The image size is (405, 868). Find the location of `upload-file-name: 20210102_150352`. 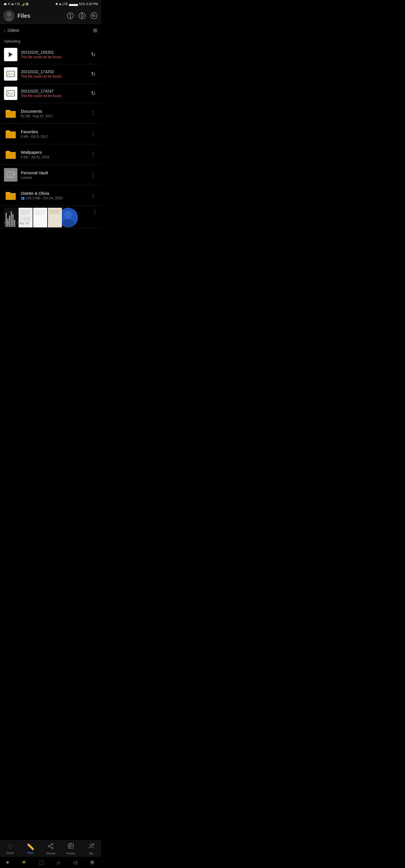

upload-file-name: 20210102_150352 is located at coordinates (53, 52).